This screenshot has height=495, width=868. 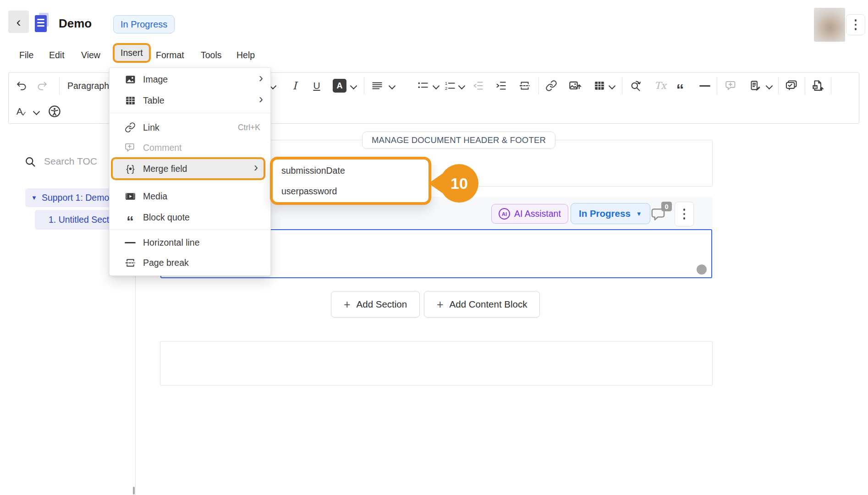 What do you see at coordinates (22, 111) in the screenshot?
I see `font-style-check-button: A ✓` at bounding box center [22, 111].